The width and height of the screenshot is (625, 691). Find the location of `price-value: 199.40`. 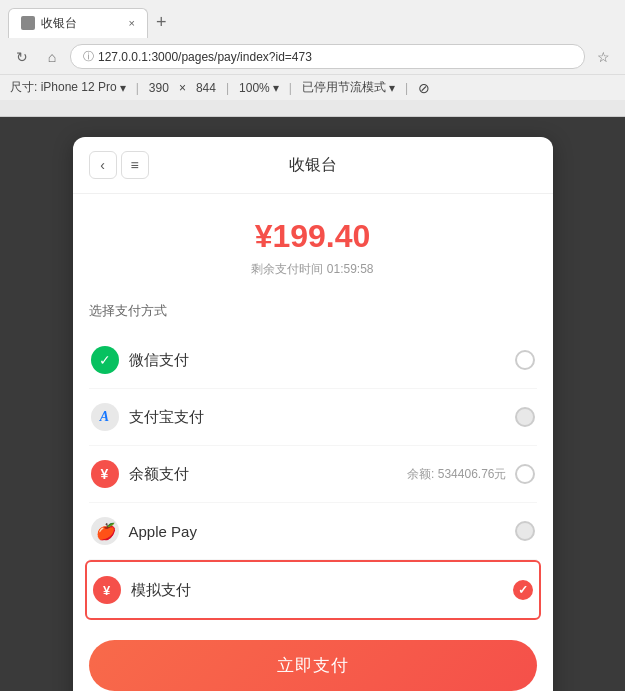

price-value: 199.40 is located at coordinates (321, 236).